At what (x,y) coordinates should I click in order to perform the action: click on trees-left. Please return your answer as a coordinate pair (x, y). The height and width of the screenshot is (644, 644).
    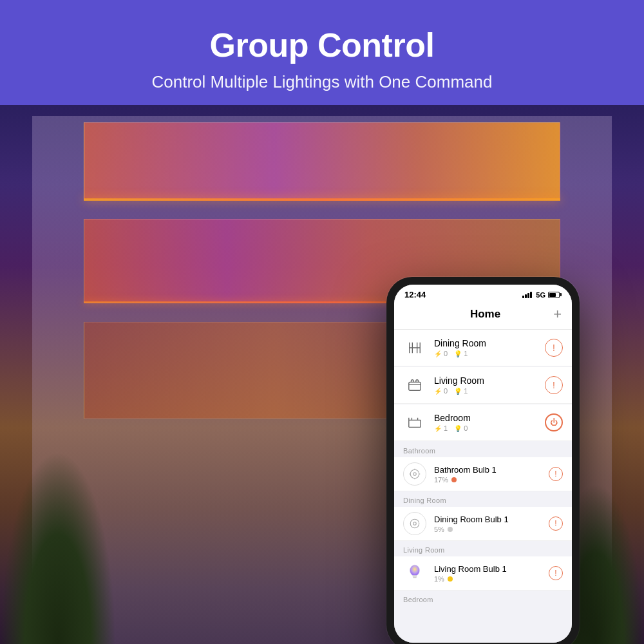
    Looking at the image, I should click on (58, 547).